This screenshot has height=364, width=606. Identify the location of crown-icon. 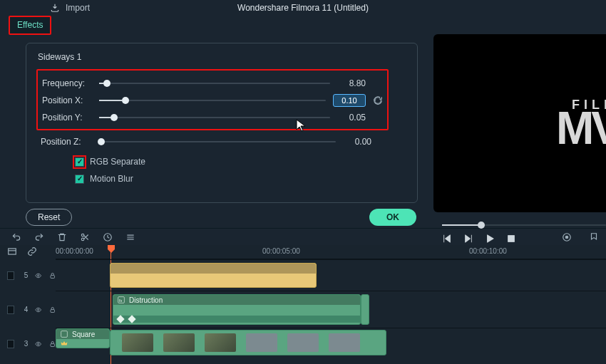
(64, 343).